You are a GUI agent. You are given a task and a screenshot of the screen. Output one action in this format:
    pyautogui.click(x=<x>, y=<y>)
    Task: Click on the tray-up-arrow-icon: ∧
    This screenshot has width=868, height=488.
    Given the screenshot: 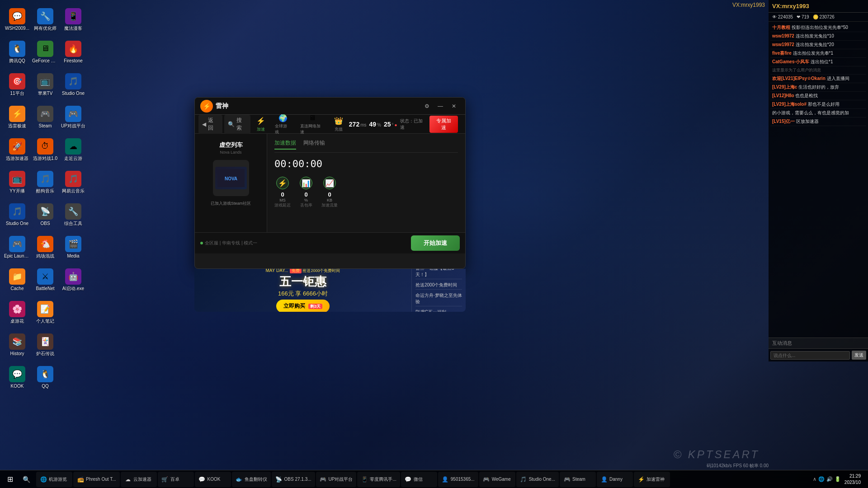 What is the action you would take?
    pyautogui.click(x=815, y=479)
    